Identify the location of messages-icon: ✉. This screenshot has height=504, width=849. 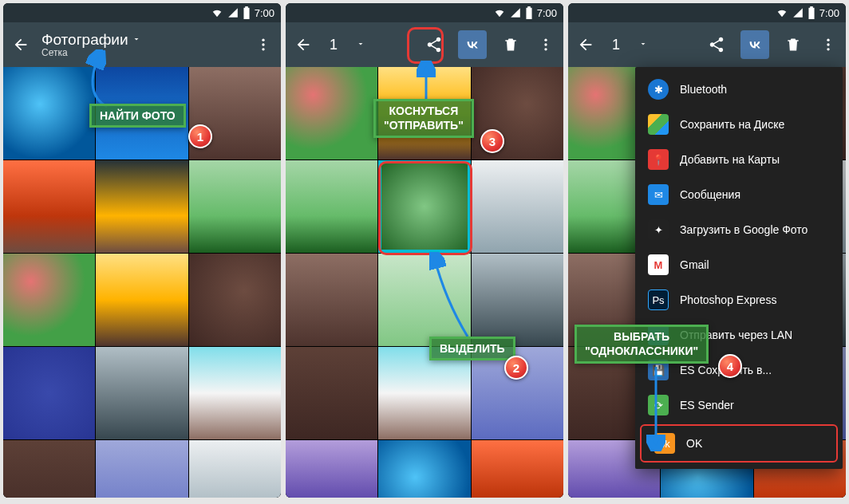
(658, 195).